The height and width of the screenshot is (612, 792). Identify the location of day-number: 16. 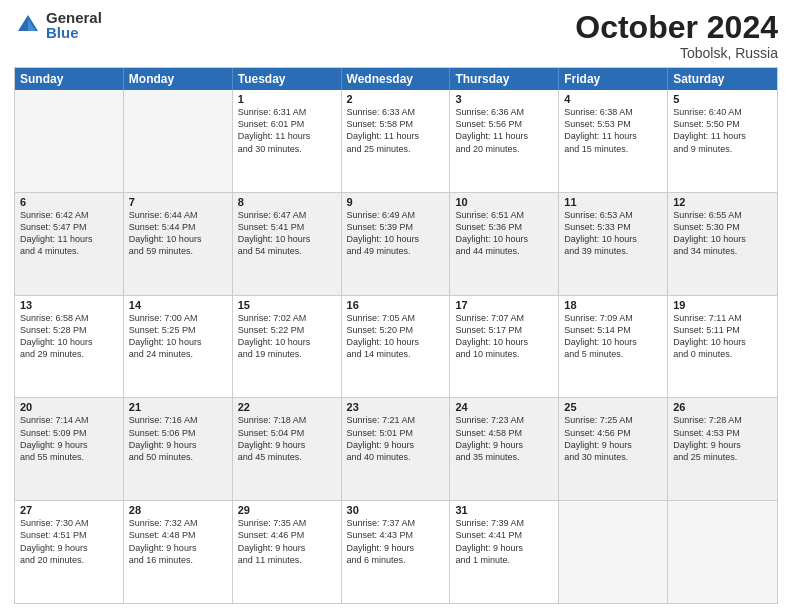
(396, 305).